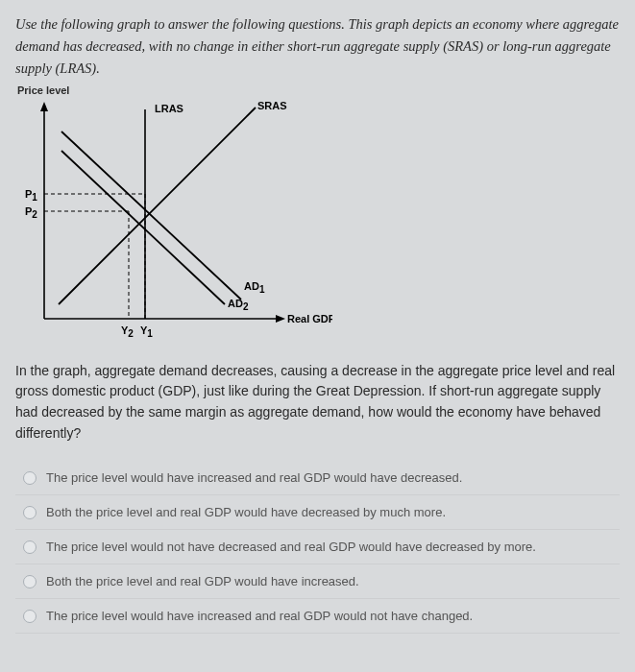 This screenshot has width=635, height=672. Describe the element at coordinates (31, 196) in the screenshot. I see `p1-tick: P1` at that location.